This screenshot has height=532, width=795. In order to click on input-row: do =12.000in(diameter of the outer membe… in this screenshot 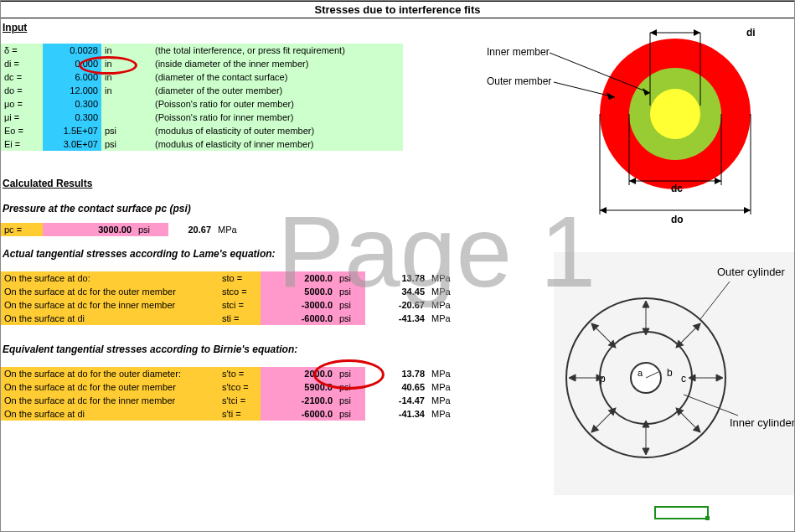, I will do `click(202, 90)`.